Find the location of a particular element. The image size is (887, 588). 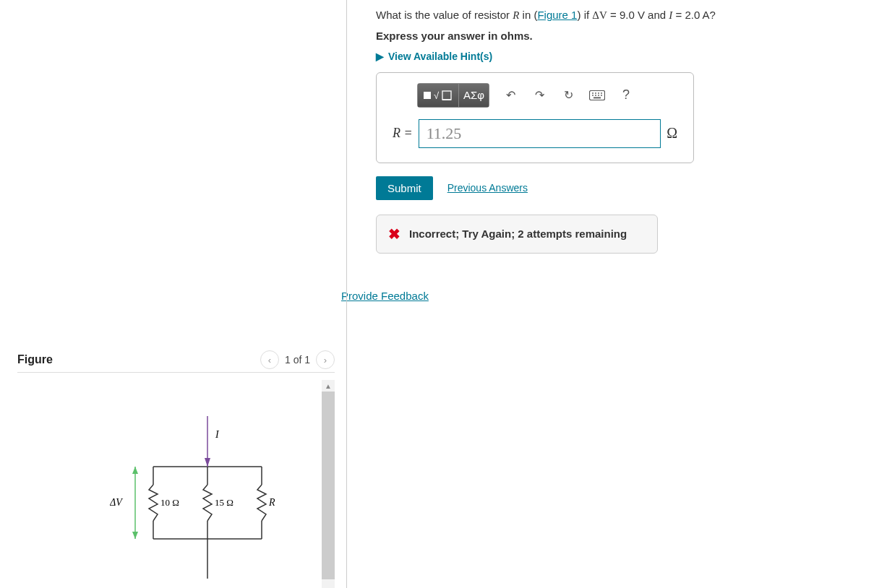

figure-link: Figure 1 is located at coordinates (557, 14).